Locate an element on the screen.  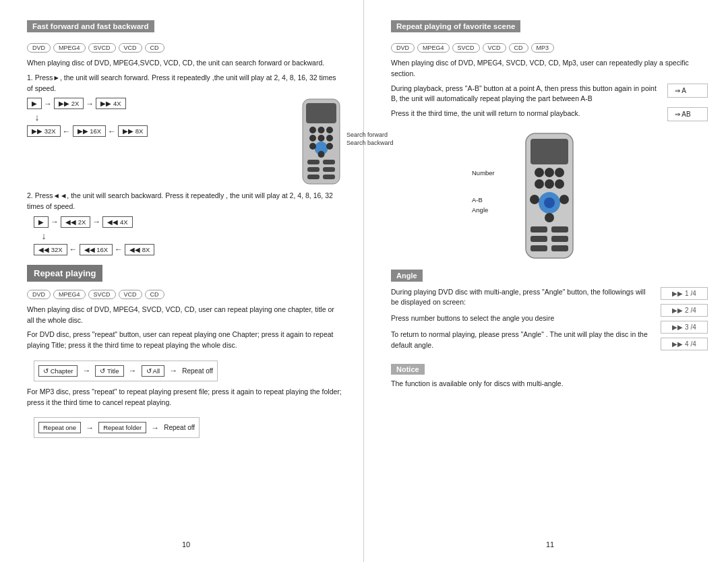
notice-title: Notice is located at coordinates (408, 369).